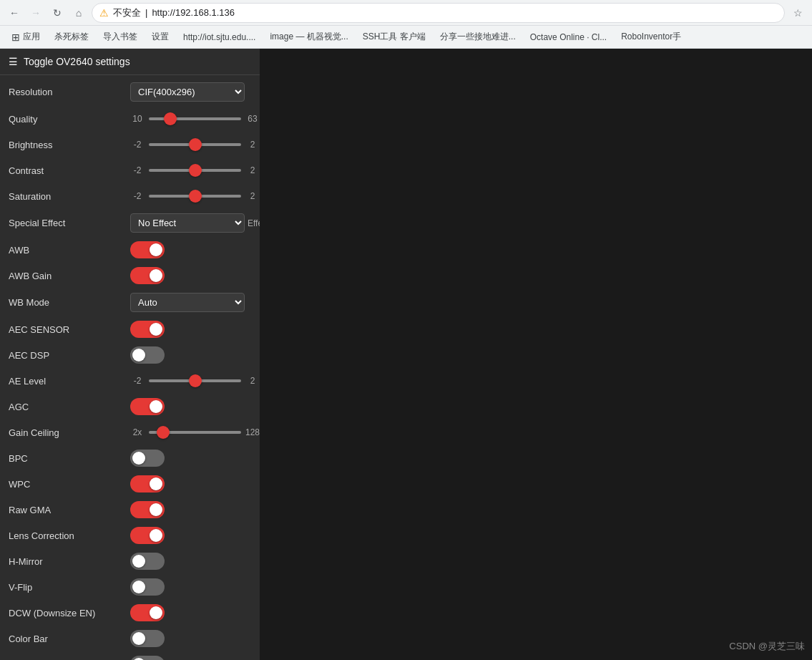 The image size is (812, 660). Describe the element at coordinates (130, 381) in the screenshot. I see `ae-level-row: AE Level -2 2` at that location.